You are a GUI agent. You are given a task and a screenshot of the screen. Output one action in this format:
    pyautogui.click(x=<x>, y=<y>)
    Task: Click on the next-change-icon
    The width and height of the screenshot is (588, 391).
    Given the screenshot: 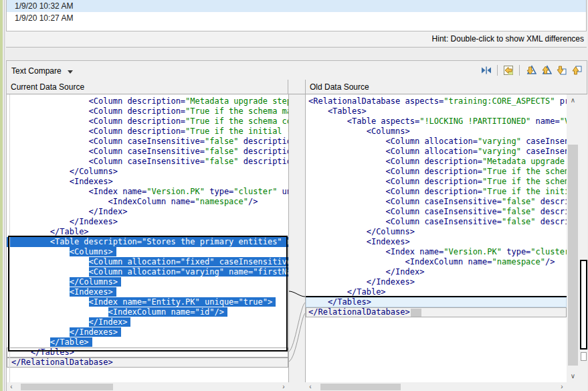 What is the action you would take?
    pyautogui.click(x=561, y=70)
    